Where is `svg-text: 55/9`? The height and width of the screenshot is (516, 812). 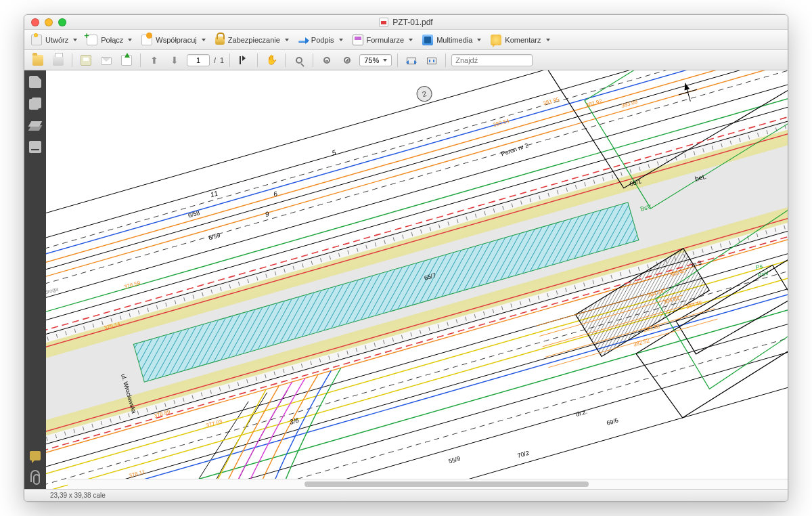
svg-text: 55/9 is located at coordinates (455, 460).